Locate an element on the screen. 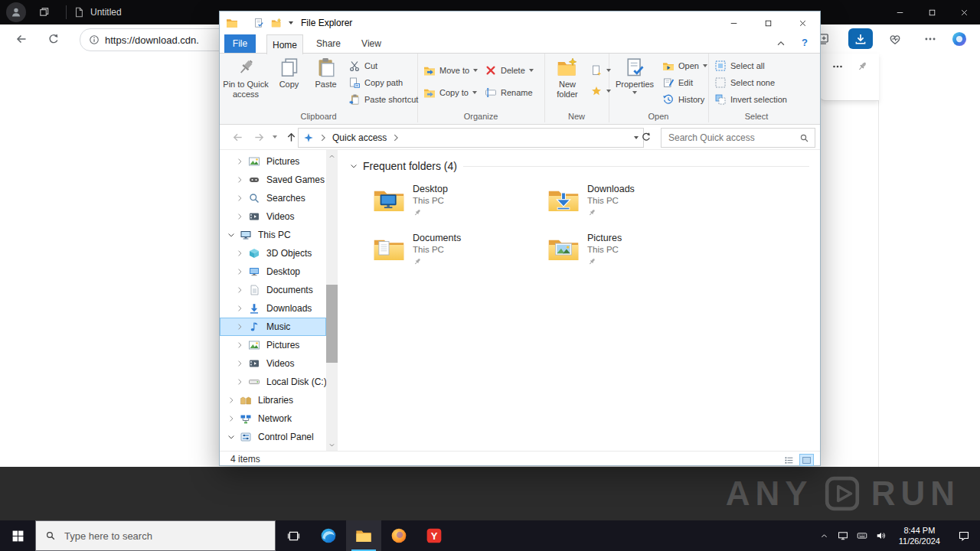  large-icons-view-button is located at coordinates (807, 460).